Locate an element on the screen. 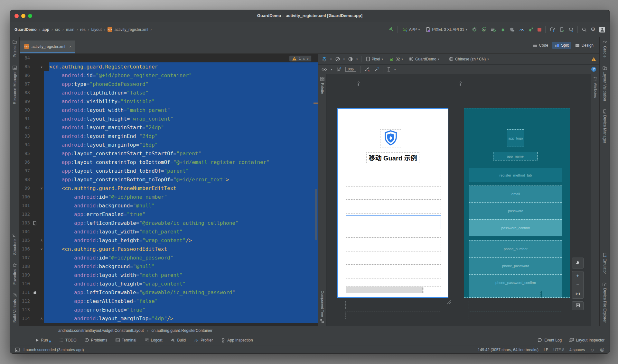 This screenshot has width=618, height=364. breadcrumb-item: main is located at coordinates (70, 30).